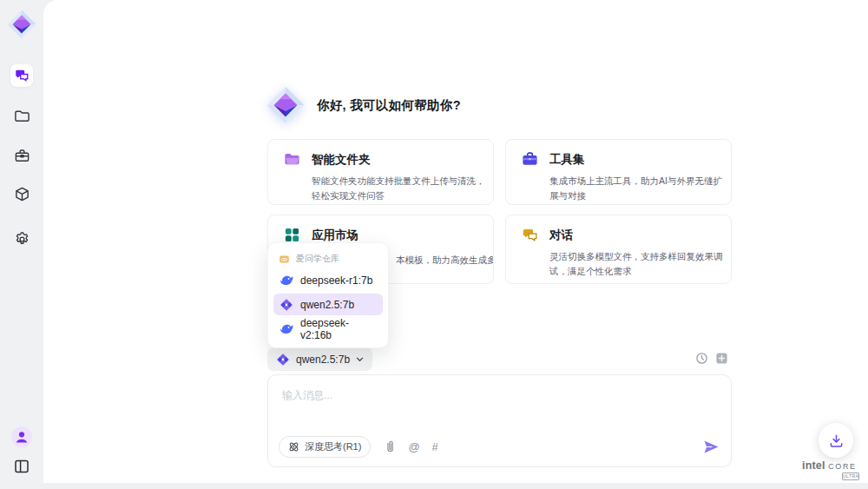  Describe the element at coordinates (23, 195) in the screenshot. I see `cube-icon` at that location.